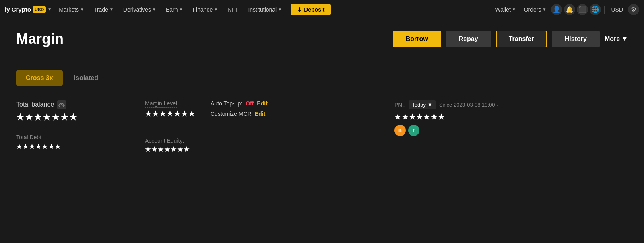 The height and width of the screenshot is (243, 644). What do you see at coordinates (497, 105) in the screenshot?
I see `pnl-since-arrow: ›` at bounding box center [497, 105].